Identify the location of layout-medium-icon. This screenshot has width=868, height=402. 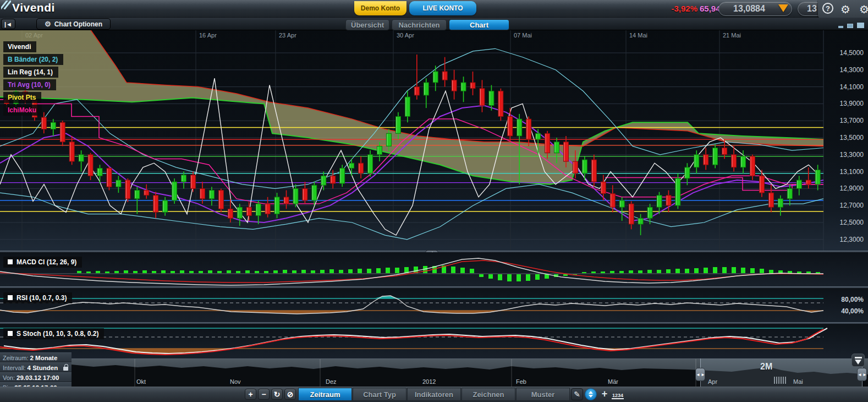
(850, 26).